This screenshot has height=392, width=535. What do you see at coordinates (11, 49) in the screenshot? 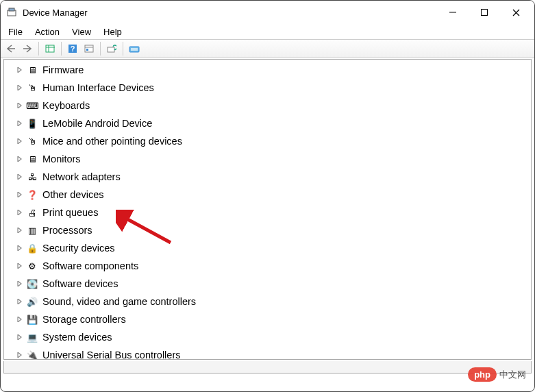
I see `back-button` at bounding box center [11, 49].